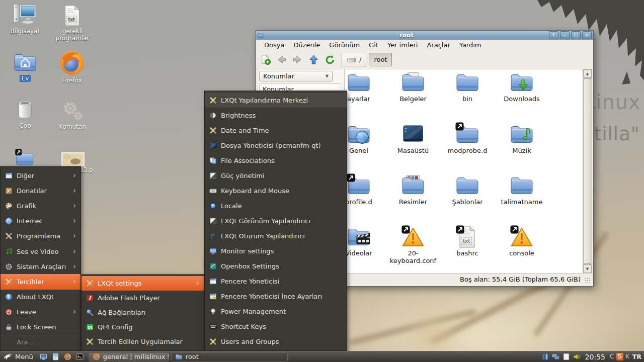  I want to click on menubar-git: Git, so click(373, 45).